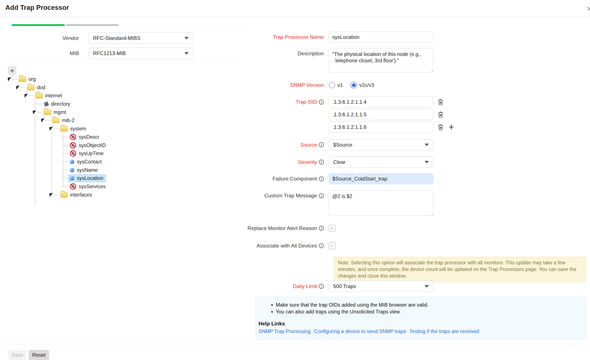  I want to click on tree-expand-all-button: +, so click(12, 71).